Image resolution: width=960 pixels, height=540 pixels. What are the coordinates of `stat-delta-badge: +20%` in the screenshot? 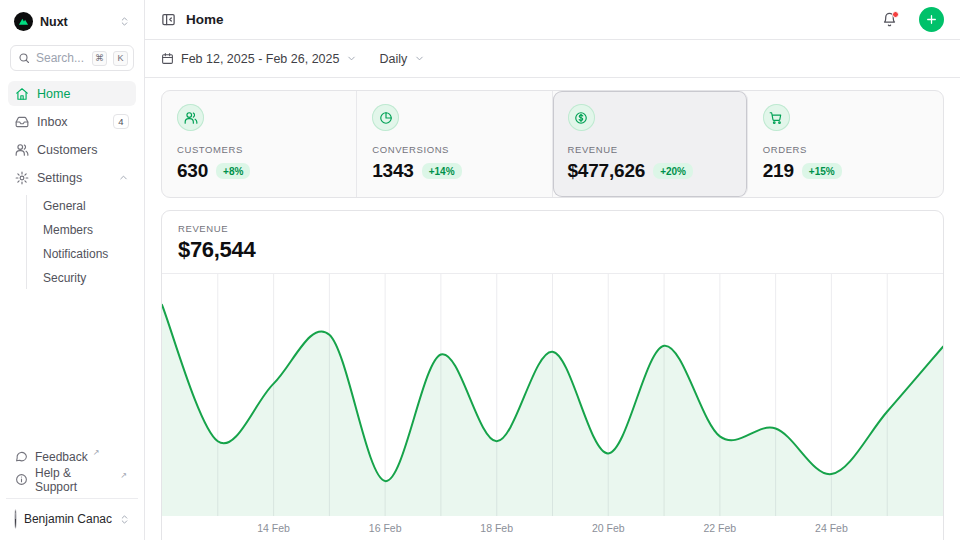 It's located at (673, 171).